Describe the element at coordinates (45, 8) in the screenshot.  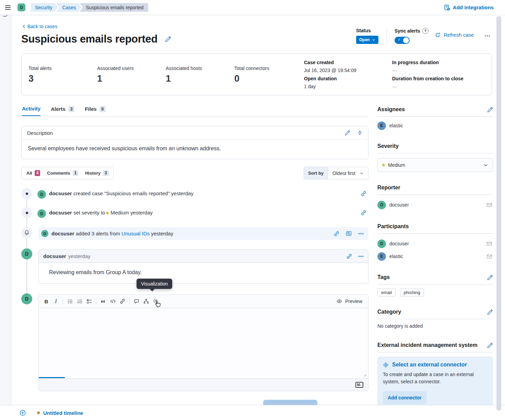
I see `breadcrumb-security: Security` at that location.